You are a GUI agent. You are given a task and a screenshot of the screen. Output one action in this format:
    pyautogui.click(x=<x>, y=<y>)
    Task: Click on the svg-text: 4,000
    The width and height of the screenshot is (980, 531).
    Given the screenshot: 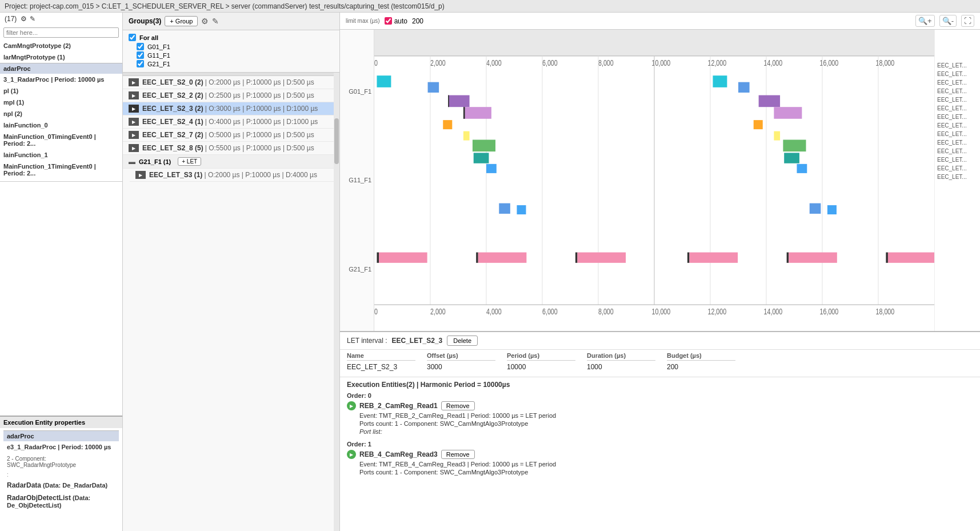 What is the action you would take?
    pyautogui.click(x=494, y=63)
    